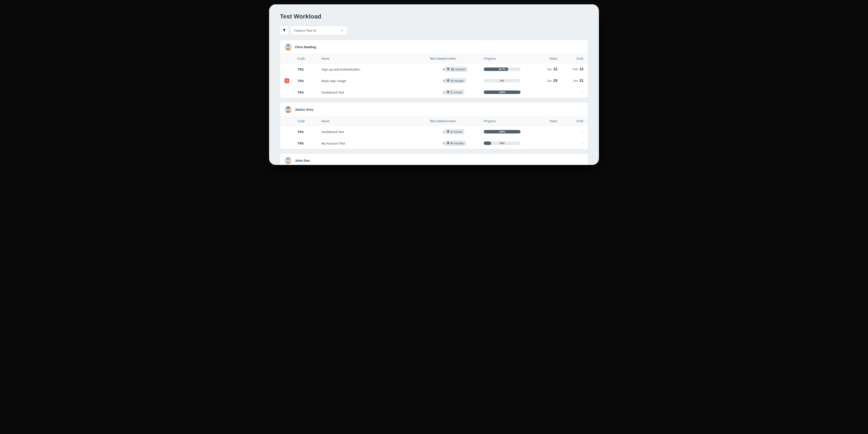 The width and height of the screenshot is (868, 434). What do you see at coordinates (456, 69) in the screenshot?
I see `duration-pill: 12 minutes` at bounding box center [456, 69].